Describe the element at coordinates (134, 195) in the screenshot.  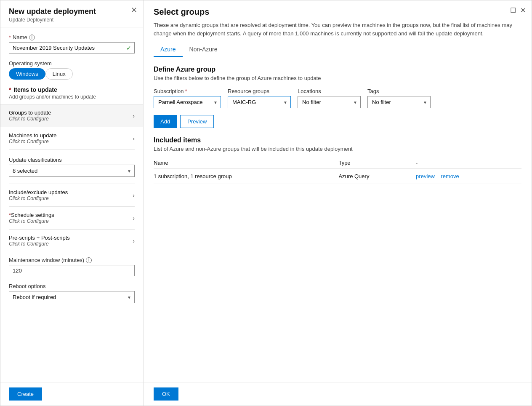
I see `include-exclude-chevron: ›` at that location.